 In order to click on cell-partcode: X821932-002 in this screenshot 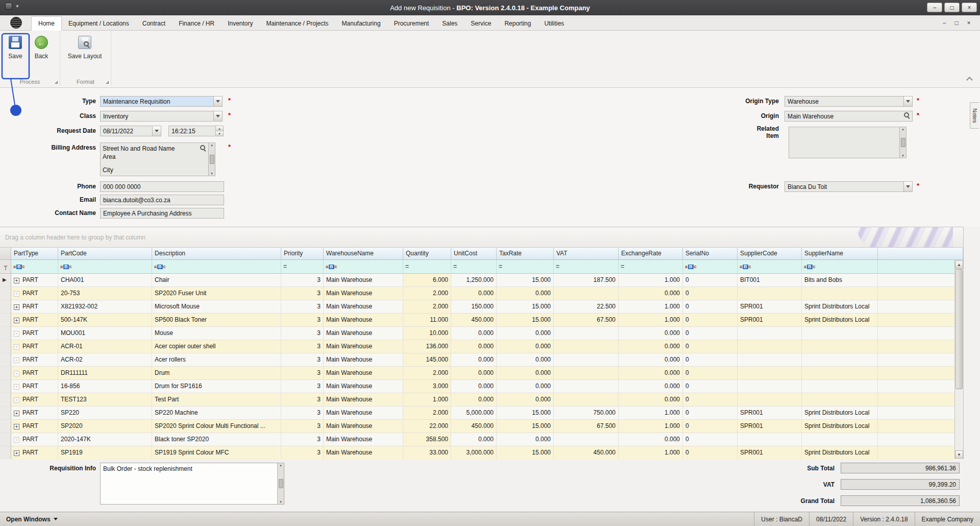, I will do `click(105, 307)`.